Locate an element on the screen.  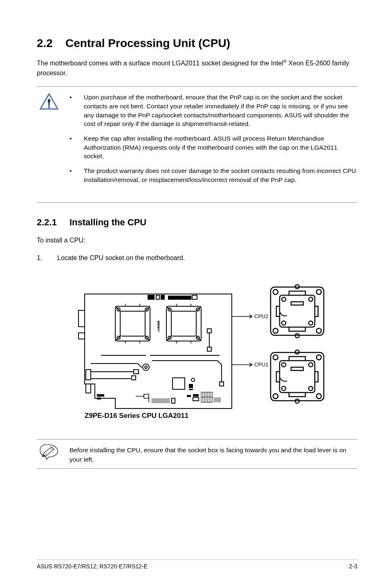
caution-callout: • Upon purchase of the motherboard, ensu… is located at coordinates (197, 138).